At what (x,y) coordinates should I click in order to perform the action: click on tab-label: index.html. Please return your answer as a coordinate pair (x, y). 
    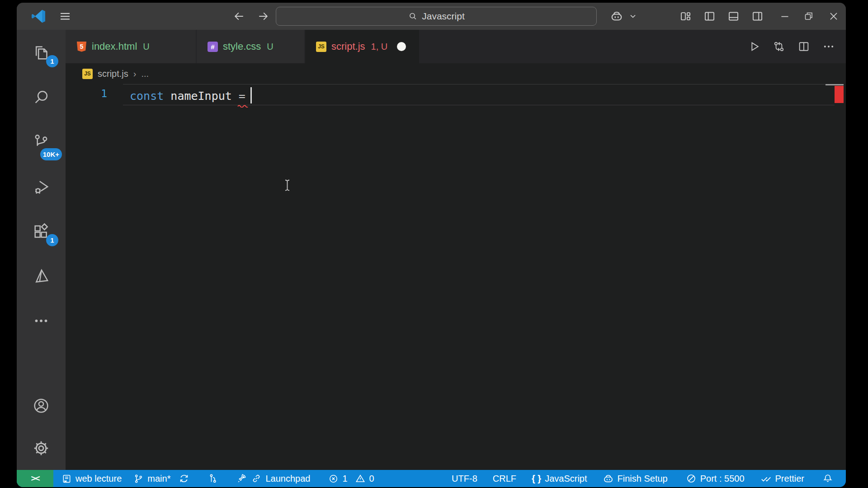
    Looking at the image, I should click on (114, 47).